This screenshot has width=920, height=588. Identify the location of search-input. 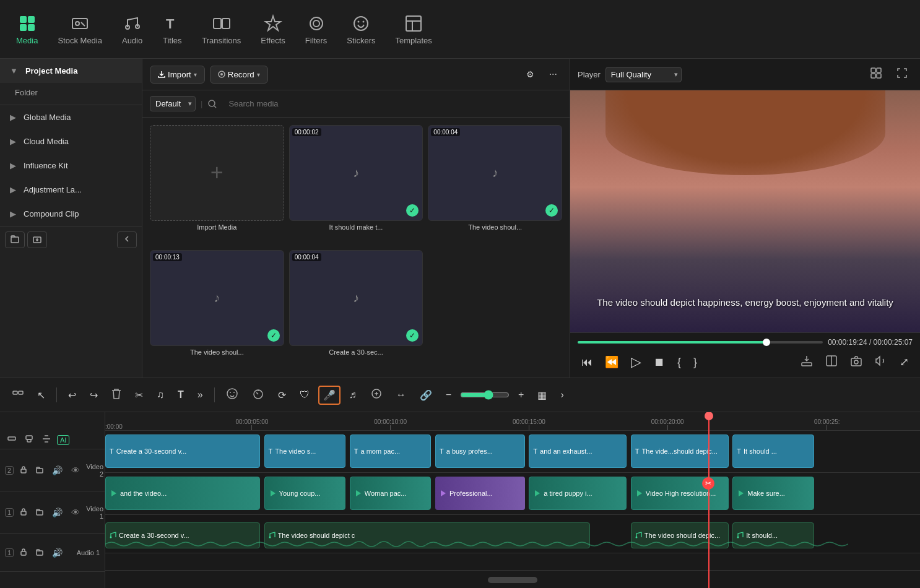
(393, 104).